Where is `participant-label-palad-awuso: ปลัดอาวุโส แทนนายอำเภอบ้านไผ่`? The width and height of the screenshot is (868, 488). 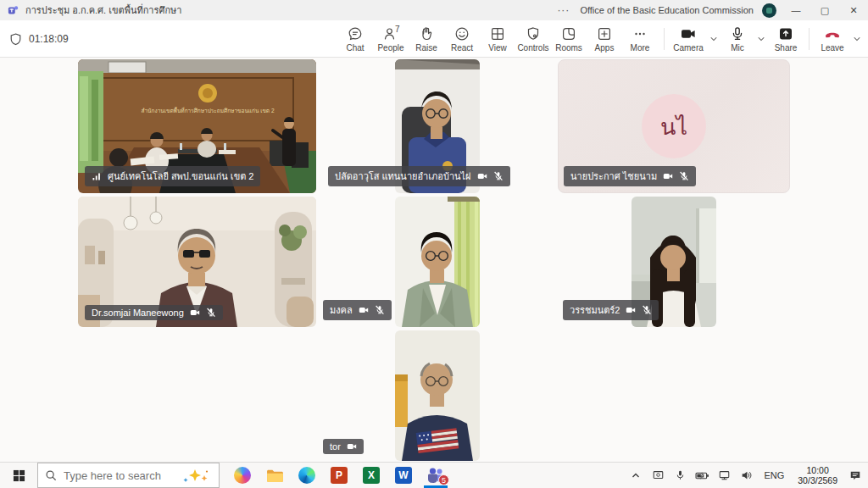
participant-label-palad-awuso: ปลัดอาวุโส แทนนายอำเภอบ้านไผ่ is located at coordinates (419, 176).